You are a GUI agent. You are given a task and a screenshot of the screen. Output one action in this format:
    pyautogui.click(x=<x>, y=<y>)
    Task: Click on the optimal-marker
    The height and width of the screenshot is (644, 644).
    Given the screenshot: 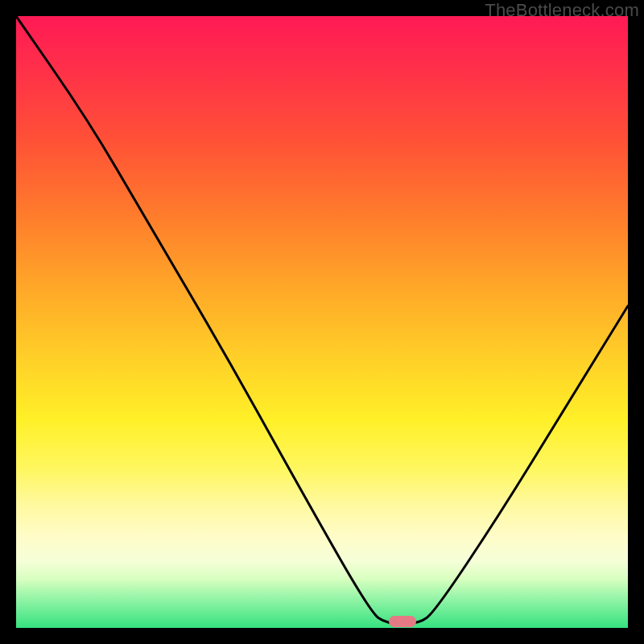 What is the action you would take?
    pyautogui.click(x=402, y=621)
    